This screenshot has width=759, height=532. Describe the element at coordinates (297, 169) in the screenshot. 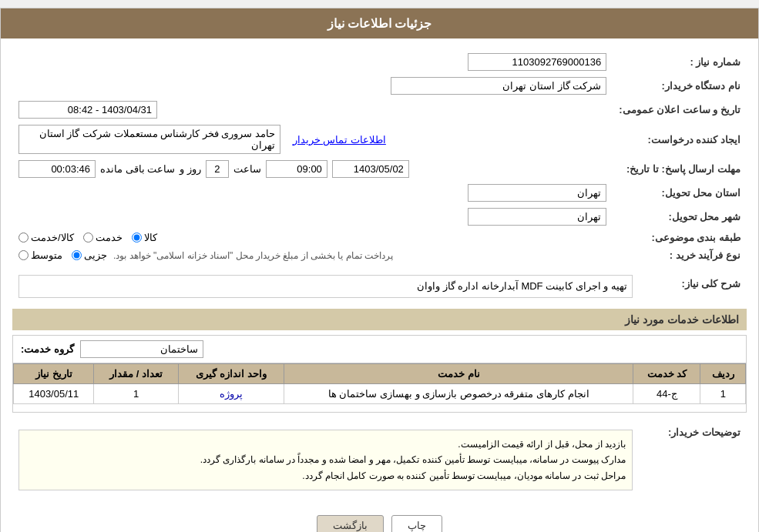

I see `response-time-field: 09:00` at that location.